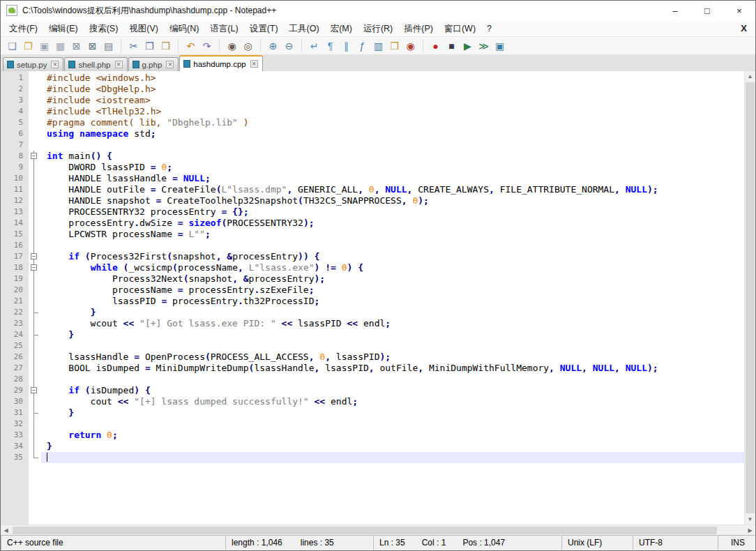 The width and height of the screenshot is (756, 551). Describe the element at coordinates (750, 298) in the screenshot. I see `vertical-scrollbar: ▲ ▼` at that location.